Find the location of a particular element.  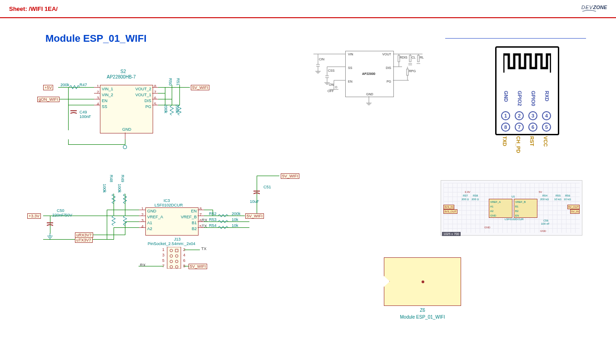

s2-ref: S2 is located at coordinates (123, 72).